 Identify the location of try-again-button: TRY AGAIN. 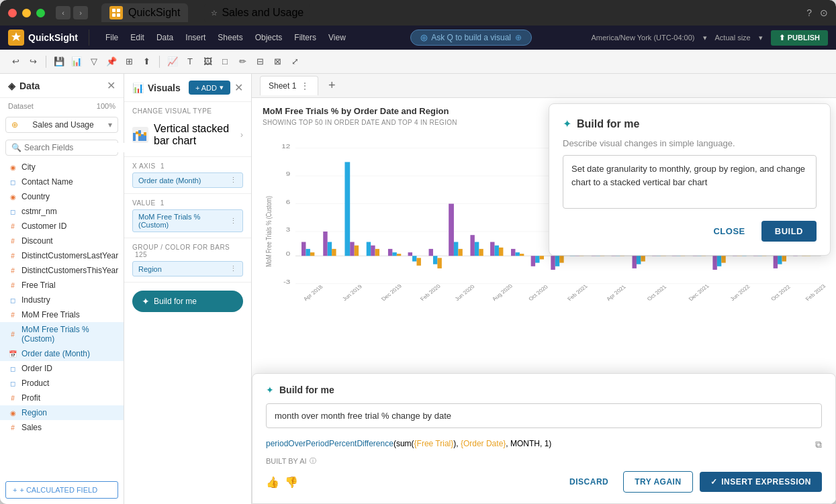
(658, 482).